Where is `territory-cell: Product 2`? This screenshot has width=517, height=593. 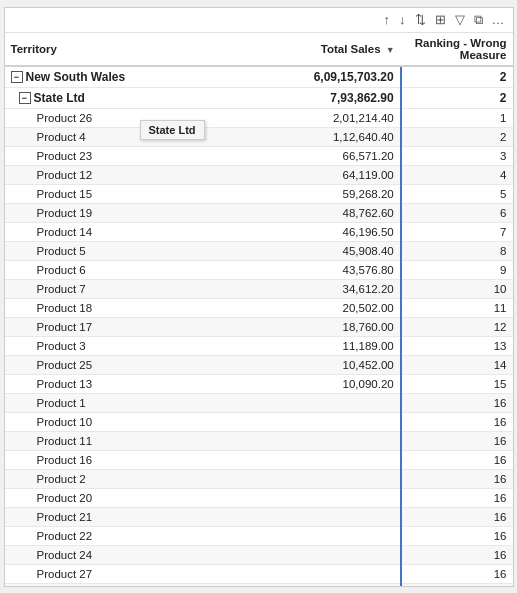 territory-cell: Product 2 is located at coordinates (127, 478).